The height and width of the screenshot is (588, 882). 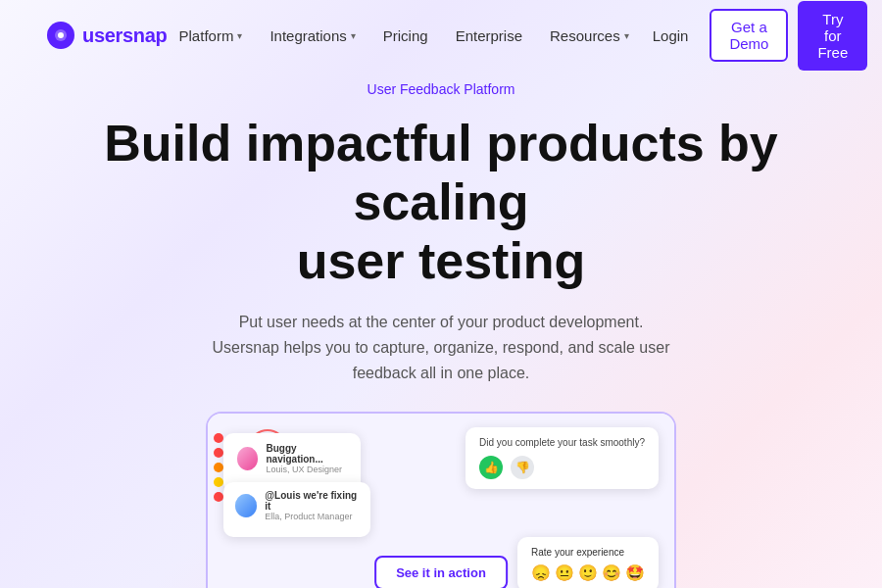 I want to click on emoji-2: 😐, so click(x=564, y=572).